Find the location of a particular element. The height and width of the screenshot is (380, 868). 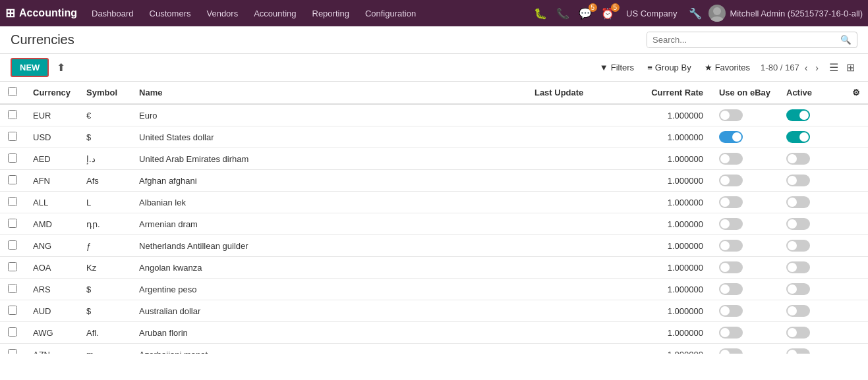

col-header-active: Active is located at coordinates (811, 93).